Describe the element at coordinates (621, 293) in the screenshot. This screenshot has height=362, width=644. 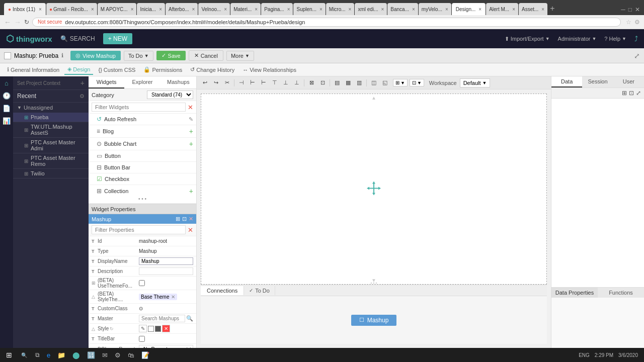
I see `sub-tab-functions: Functions` at that location.